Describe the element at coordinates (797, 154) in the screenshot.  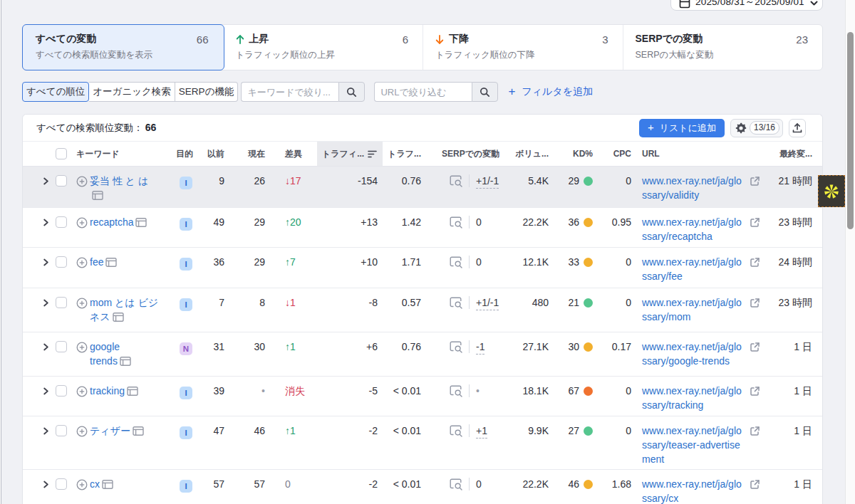
I see `column-header-last-update: 最終変...` at that location.